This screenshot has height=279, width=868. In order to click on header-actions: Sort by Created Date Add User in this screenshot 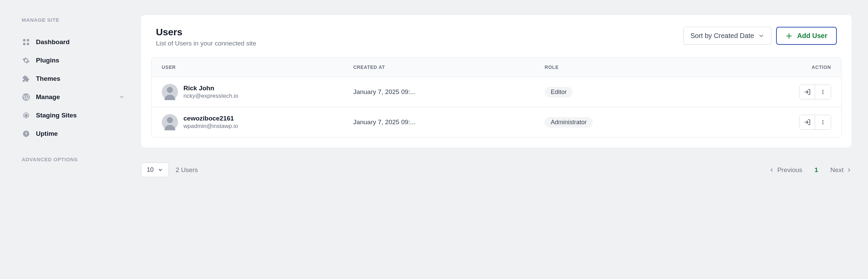, I will do `click(760, 36)`.